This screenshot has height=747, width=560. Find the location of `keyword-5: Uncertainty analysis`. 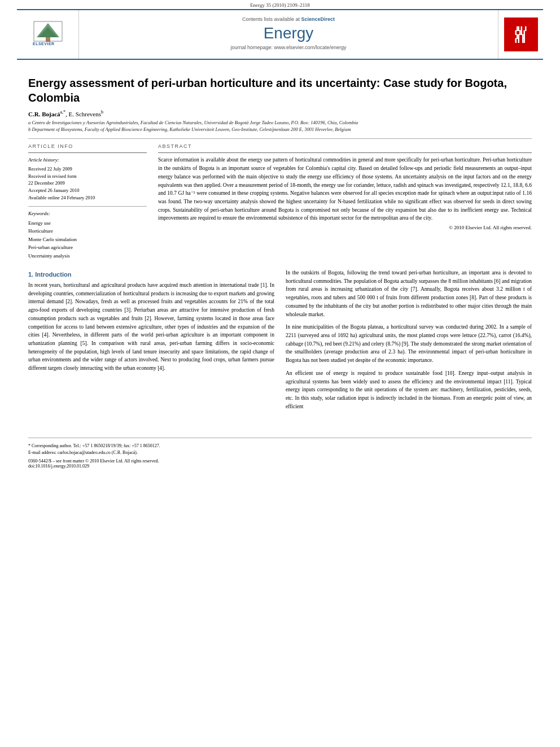

keyword-5: Uncertainty analysis is located at coordinates (88, 256).